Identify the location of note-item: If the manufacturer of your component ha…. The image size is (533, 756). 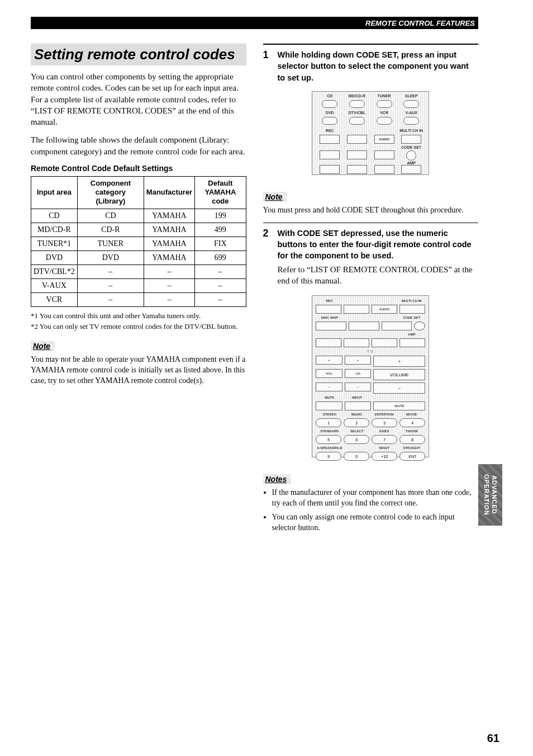
(375, 498).